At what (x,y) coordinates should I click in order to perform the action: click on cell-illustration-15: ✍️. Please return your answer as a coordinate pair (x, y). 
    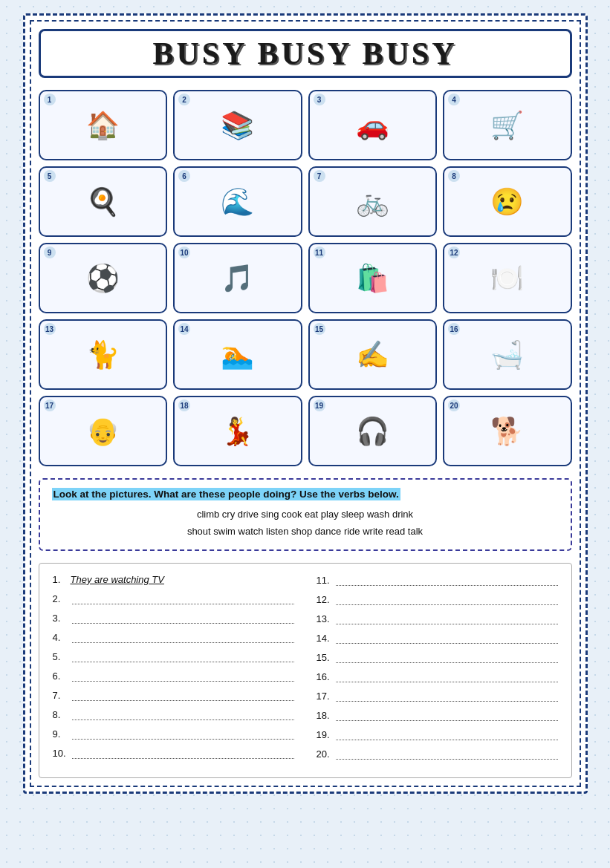
    Looking at the image, I should click on (373, 355).